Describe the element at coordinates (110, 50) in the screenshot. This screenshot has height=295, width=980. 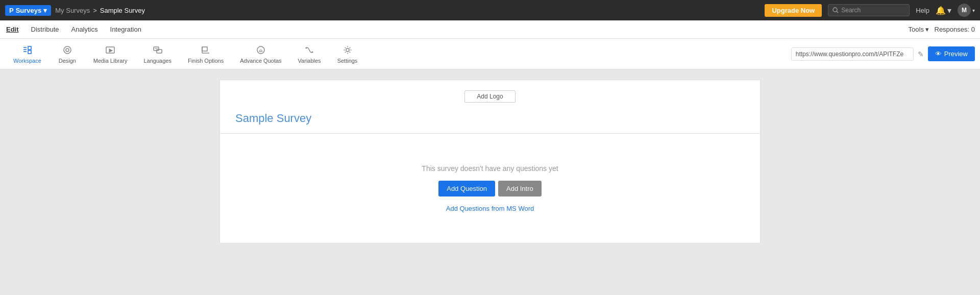
I see `media-library-icon` at that location.